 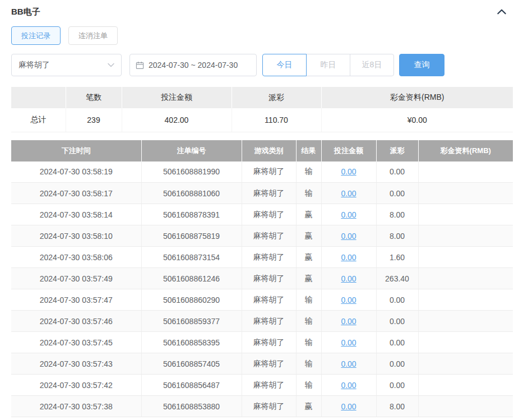 What do you see at coordinates (262, 65) in the screenshot?
I see `filter-bar: 麻将胡了 2024-07-30 ~ 2024-07-30 今日 昨日 近8日 查…` at bounding box center [262, 65].